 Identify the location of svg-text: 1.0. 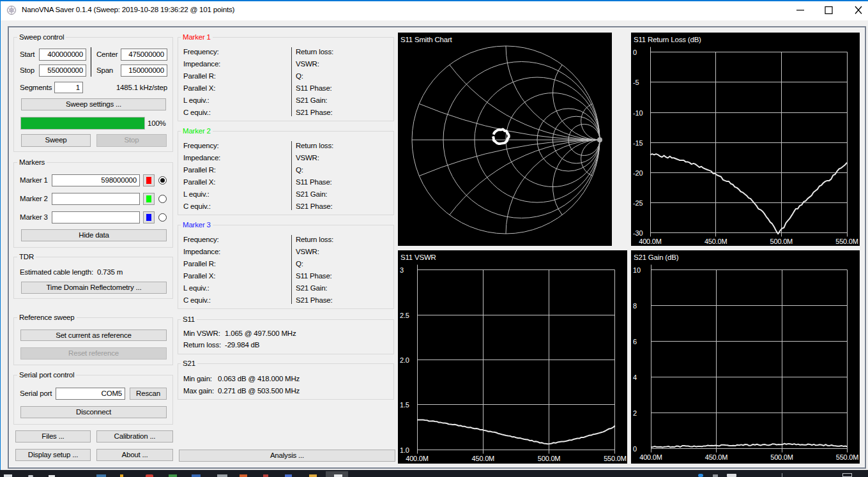
(405, 450).